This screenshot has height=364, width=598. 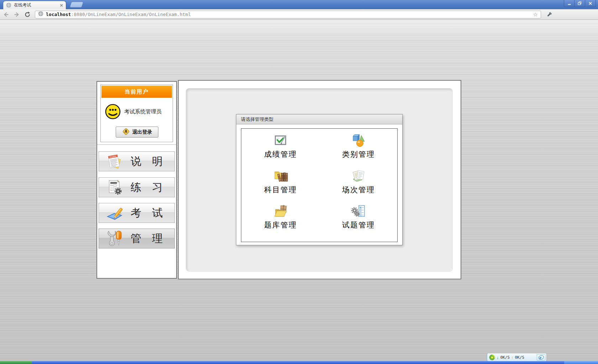 What do you see at coordinates (541, 358) in the screenshot?
I see `svg-text: e` at bounding box center [541, 358].